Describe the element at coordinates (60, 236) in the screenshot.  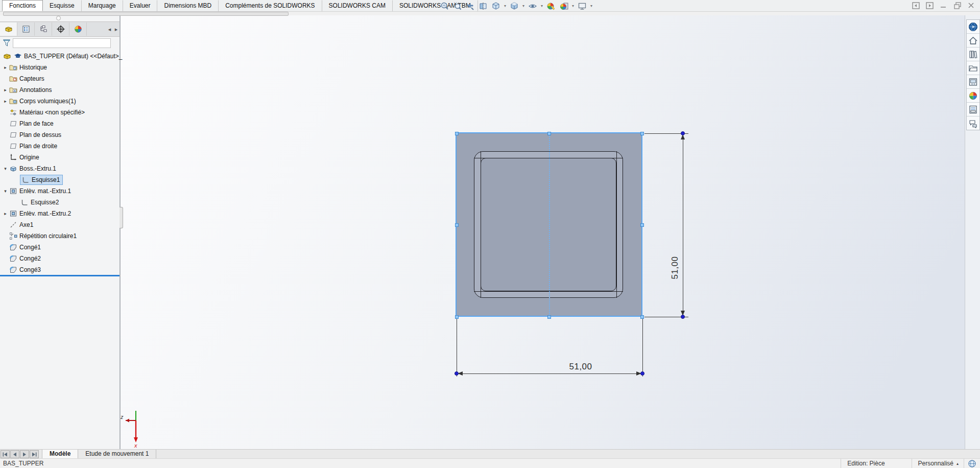
I see `tree-row: Répétition circulaire1` at that location.